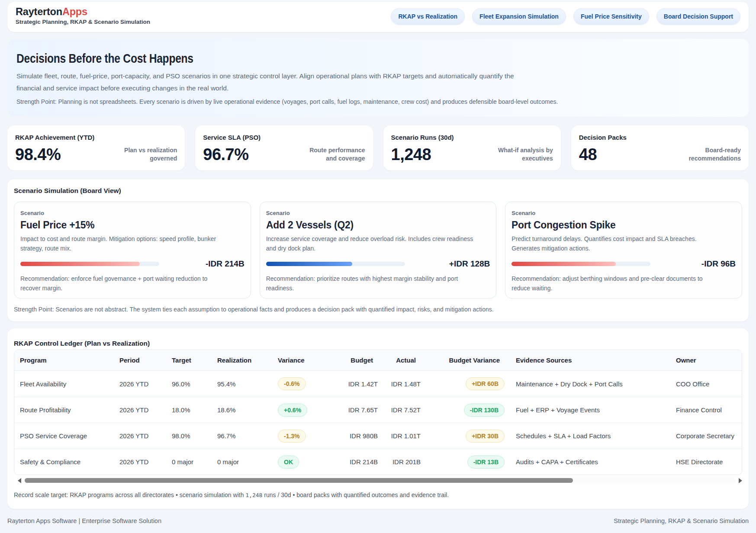 This screenshot has height=533, width=756. Describe the element at coordinates (706, 384) in the screenshot. I see `cell-owner: COO Office` at that location.